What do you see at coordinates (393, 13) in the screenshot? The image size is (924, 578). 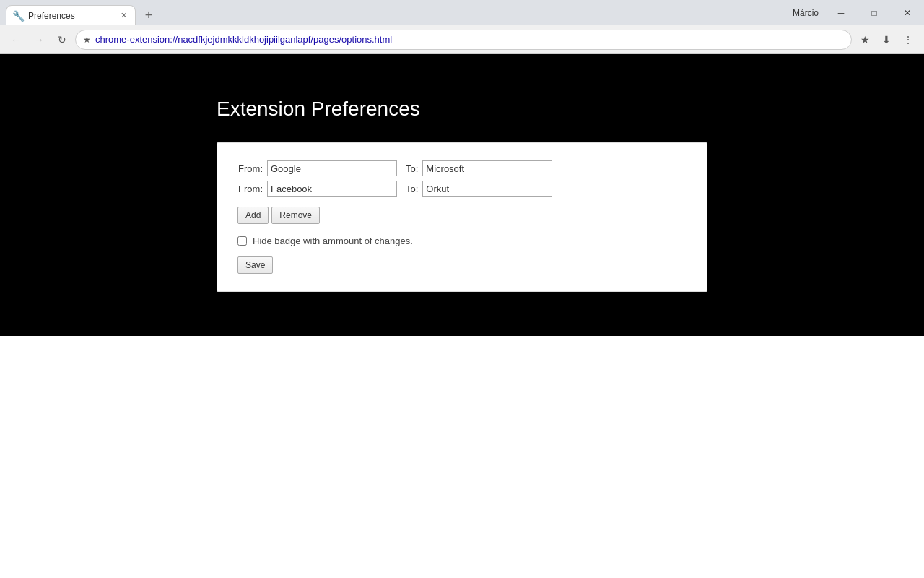 I see `tab-strip: 🔧 Preferences ✕ +` at bounding box center [393, 13].